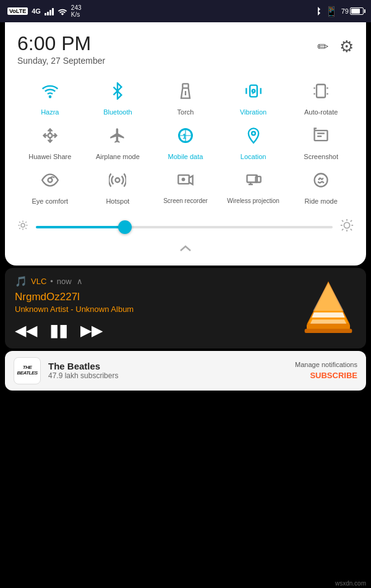 This screenshot has width=371, height=588. Describe the element at coordinates (328, 308) in the screenshot. I see `vlc-cone-logo` at that location.